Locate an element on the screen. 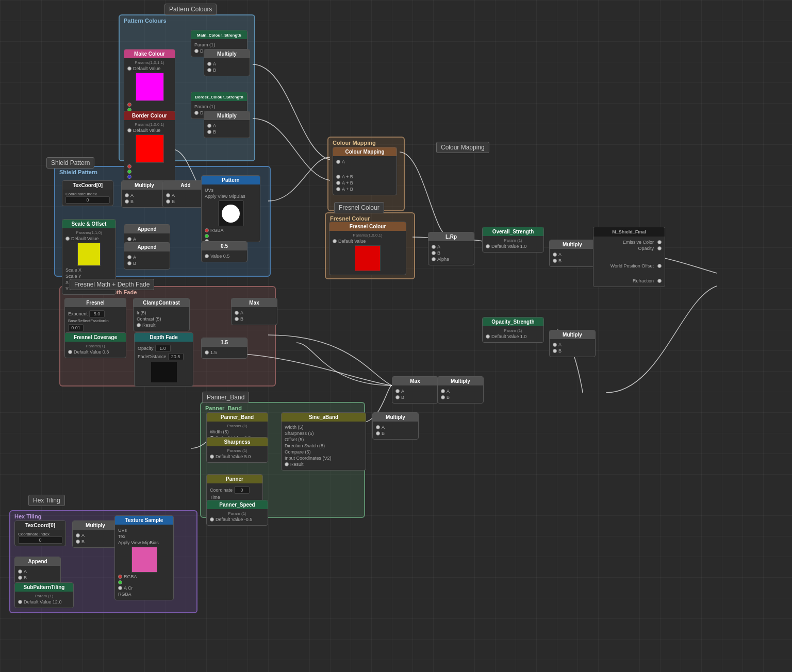 This screenshot has width=792, height=672. node-multiply-4: Multiply A B is located at coordinates (572, 254).